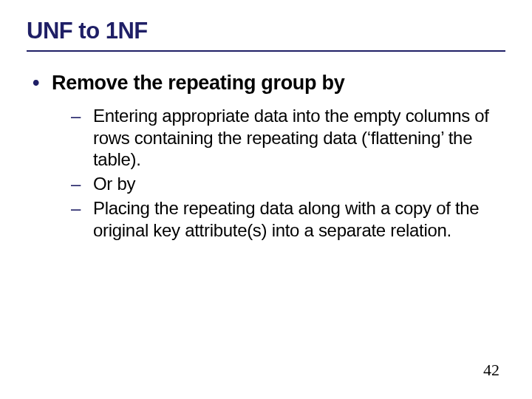  Describe the element at coordinates (288, 219) in the screenshot. I see `bullet-level2-item: Placing the repeating data along with a …` at that location.